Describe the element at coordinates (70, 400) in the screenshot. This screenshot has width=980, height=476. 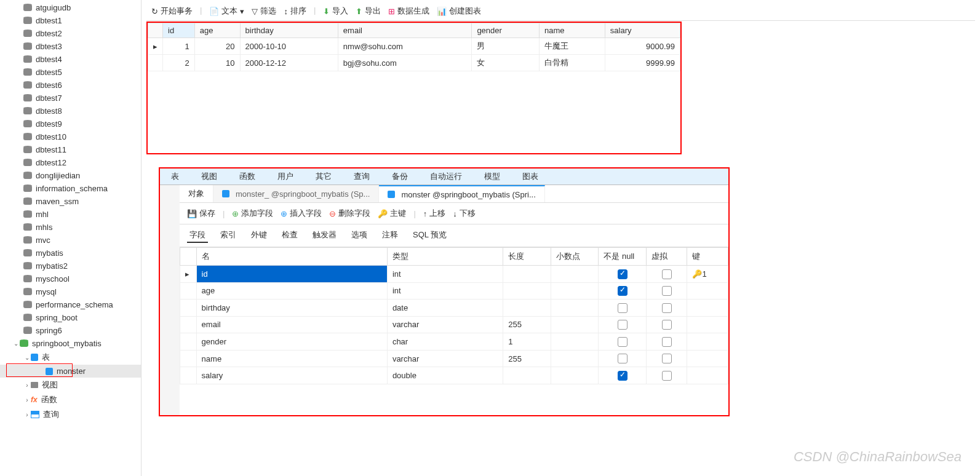
I see `tree-functions-node: ›fx函数` at that location.